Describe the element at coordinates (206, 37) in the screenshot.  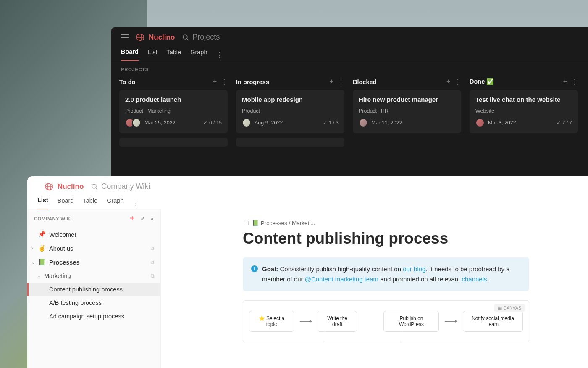
I see `search-label: Projects` at that location.